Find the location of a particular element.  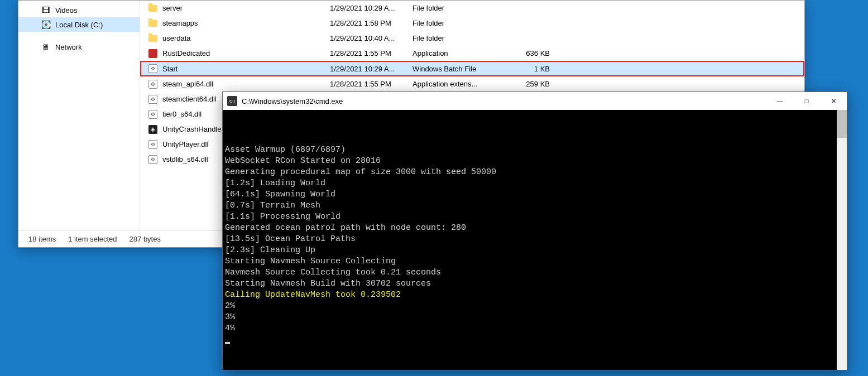

cmd-line: 3% is located at coordinates (535, 317).